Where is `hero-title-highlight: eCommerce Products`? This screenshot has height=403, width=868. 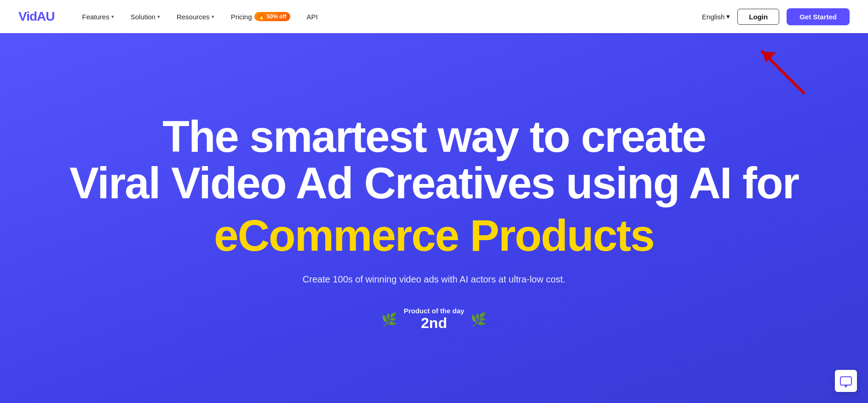 hero-title-highlight: eCommerce Products is located at coordinates (434, 236).